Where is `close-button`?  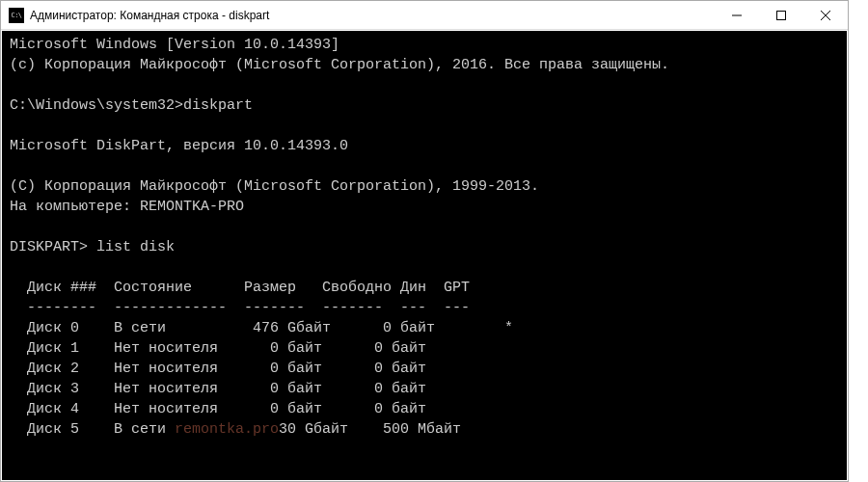 close-button is located at coordinates (826, 15).